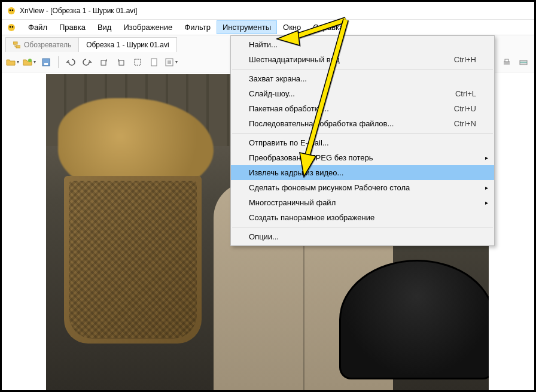 Image resolution: width=536 pixels, height=392 pixels. What do you see at coordinates (13, 62) in the screenshot?
I see `toolbar-folder-button: ▾` at bounding box center [13, 62].